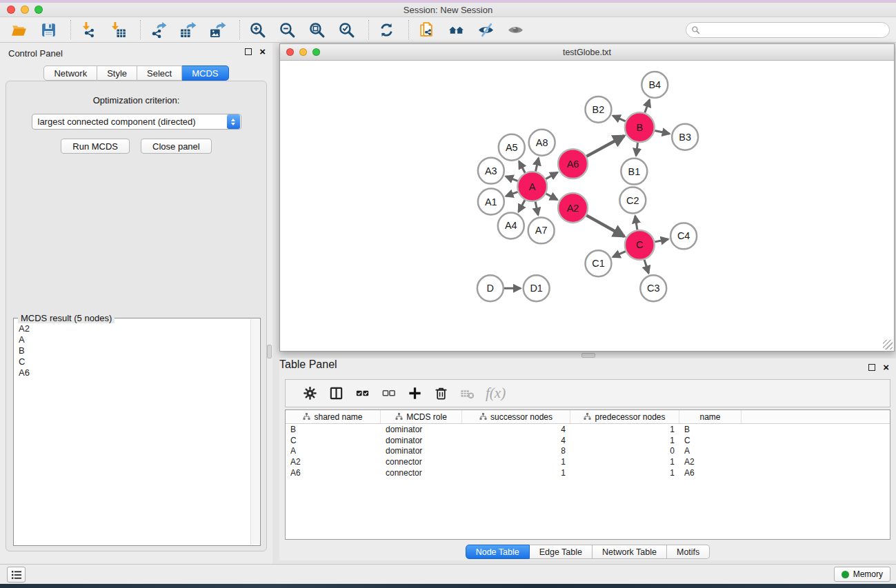  I want to click on birdseye-eye-icon, so click(515, 30).